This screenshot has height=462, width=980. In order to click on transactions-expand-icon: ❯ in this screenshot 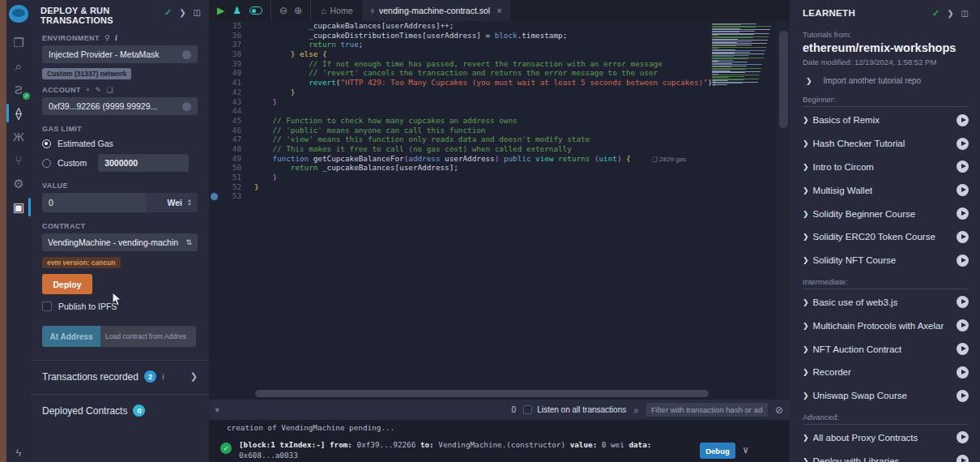, I will do `click(194, 376)`.